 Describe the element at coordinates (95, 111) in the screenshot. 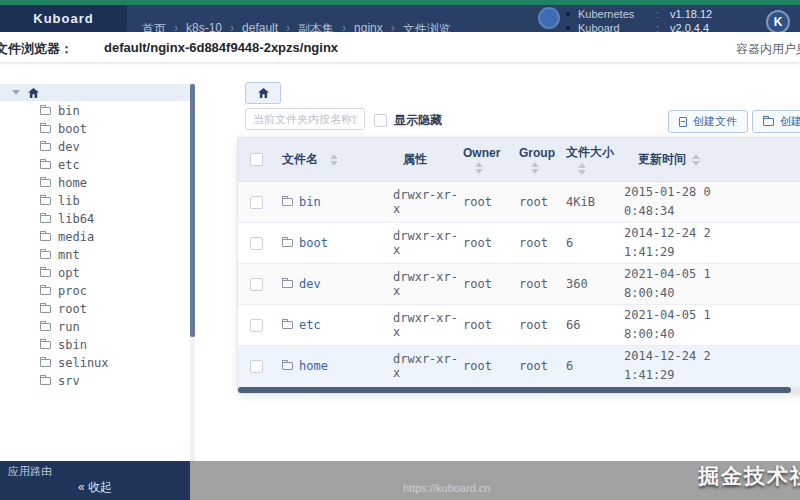

I see `tree-item-bin: bin` at that location.